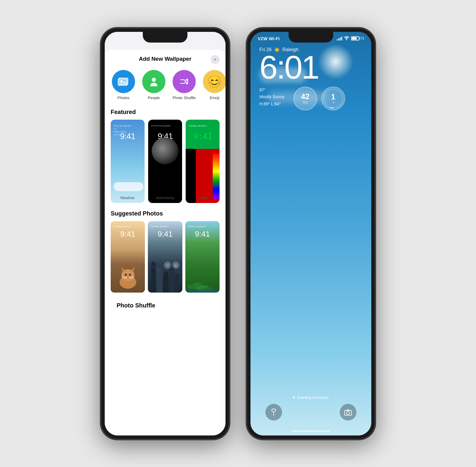  Describe the element at coordinates (272, 97) in the screenshot. I see `condition-text: Mostly Sunny` at that location.